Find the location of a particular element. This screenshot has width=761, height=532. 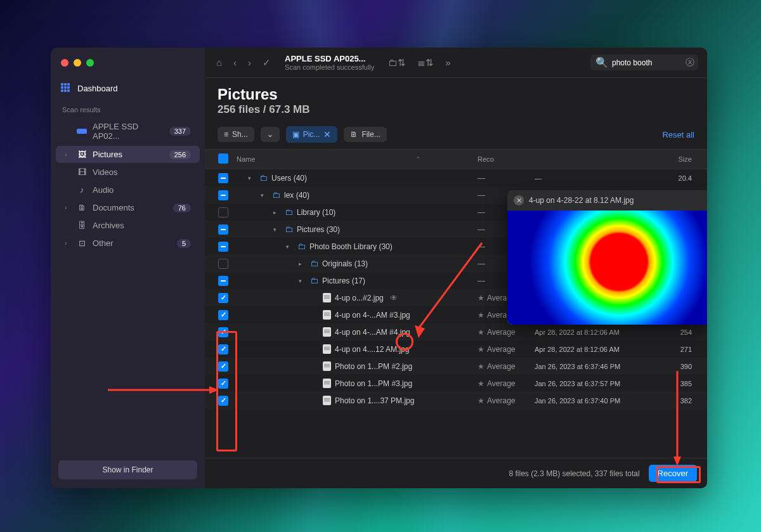

file-filter-chip: 🗎File... is located at coordinates (365, 134).